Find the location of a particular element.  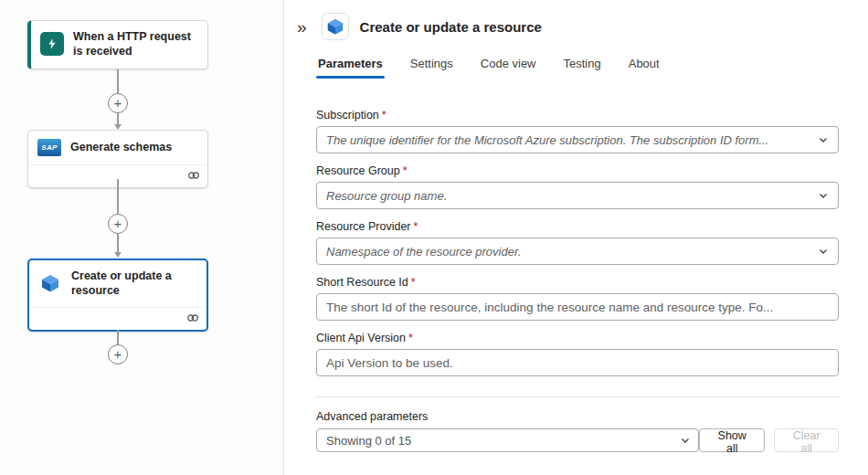

field-resource-group: Resource Group* Resource group name. is located at coordinates (577, 186).